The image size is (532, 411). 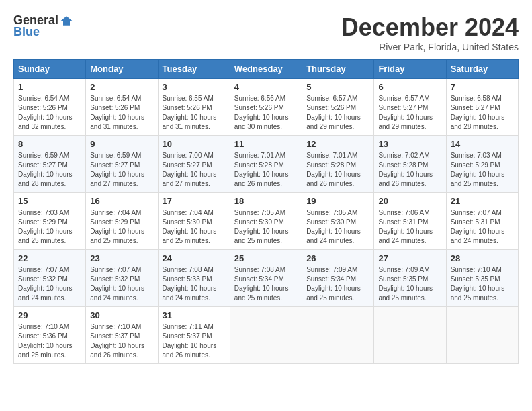 I want to click on calendar-cell: 3 Sunrise: 6:55 AM Sunset: 5:26 PM Dayli…, so click(x=193, y=107).